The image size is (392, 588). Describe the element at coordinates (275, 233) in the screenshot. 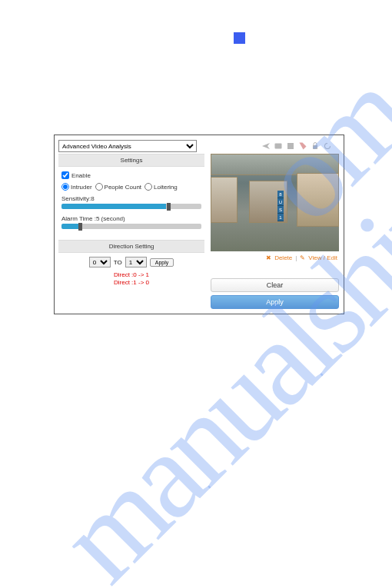

I see `right-panel: 8 U S 1 ✖ Delete | ✎ View / Edit Clear A…` at that location.